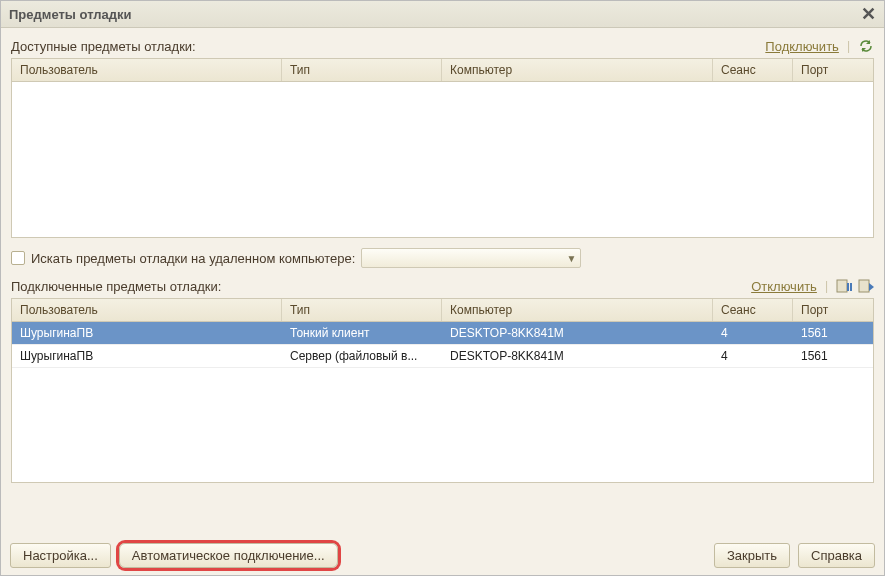 This screenshot has width=885, height=576. Describe the element at coordinates (802, 46) in the screenshot. I see `connect-link: Подключить` at that location.